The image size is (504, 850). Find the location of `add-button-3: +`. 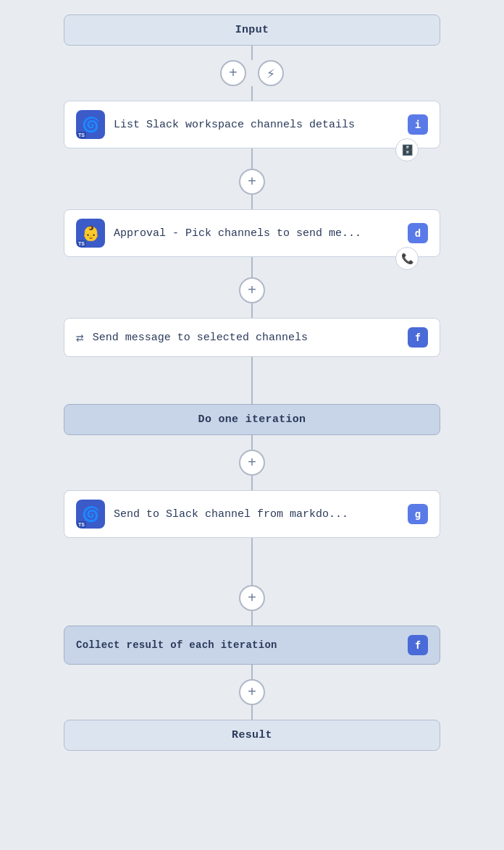

add-button-3: + is located at coordinates (252, 290).